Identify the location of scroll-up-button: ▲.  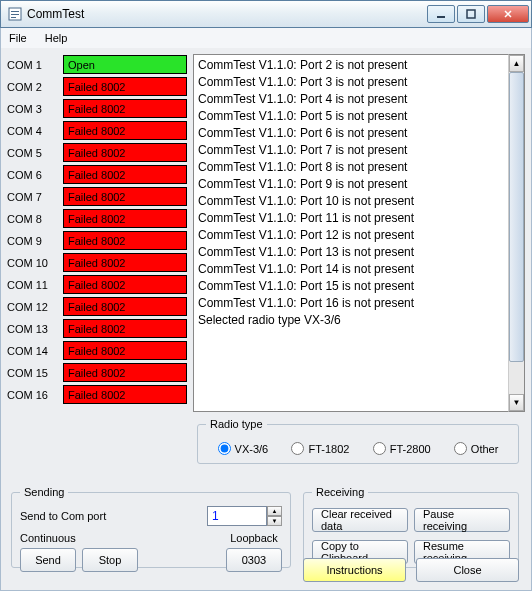
(516, 64).